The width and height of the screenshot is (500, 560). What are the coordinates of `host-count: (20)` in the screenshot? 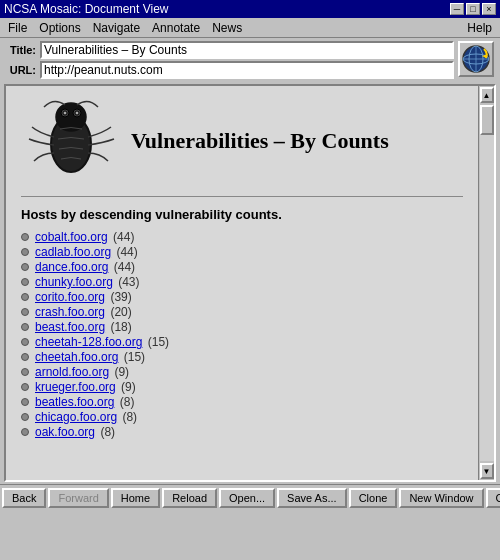 It's located at (120, 312).